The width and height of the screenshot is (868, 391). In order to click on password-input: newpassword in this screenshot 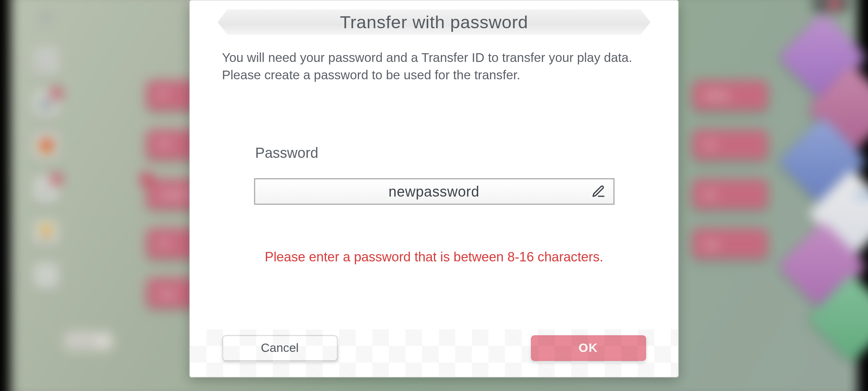, I will do `click(434, 192)`.